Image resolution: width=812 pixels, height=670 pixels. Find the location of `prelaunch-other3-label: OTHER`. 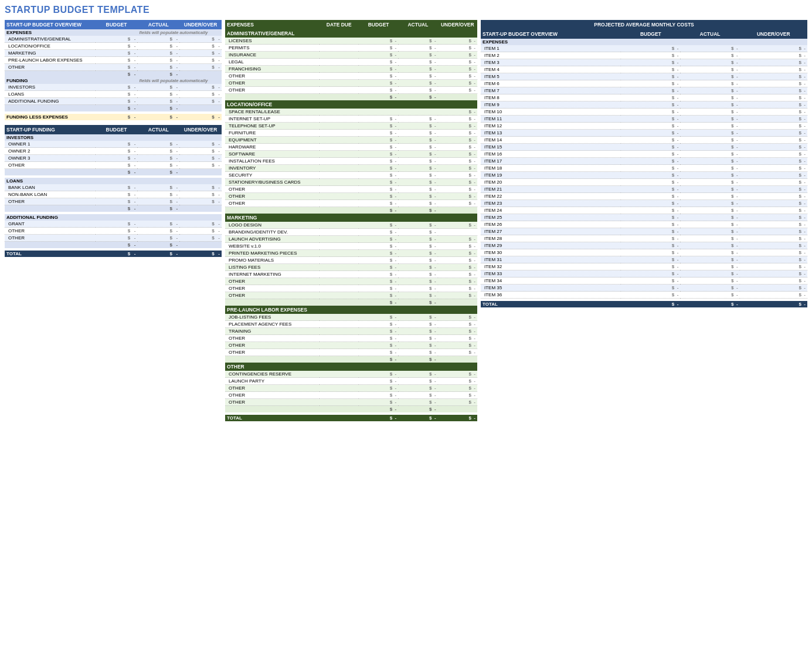

prelaunch-other3-label: OTHER is located at coordinates (272, 353).